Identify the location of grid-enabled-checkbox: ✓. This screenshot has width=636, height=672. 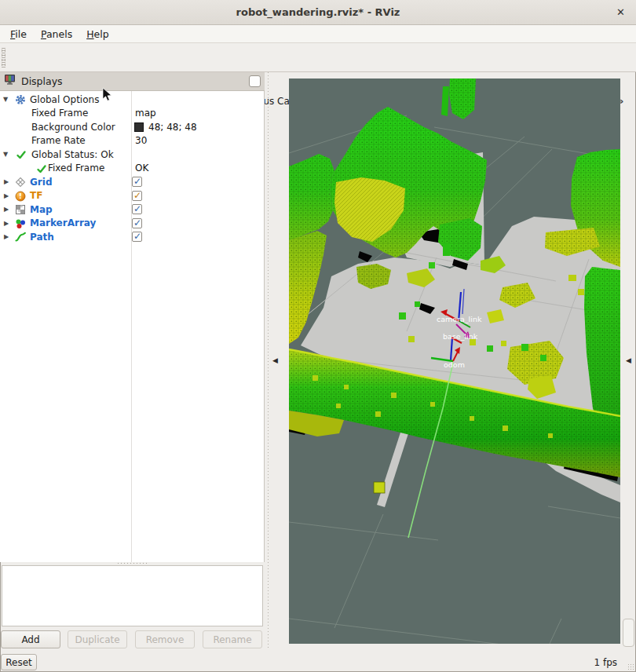
(137, 182).